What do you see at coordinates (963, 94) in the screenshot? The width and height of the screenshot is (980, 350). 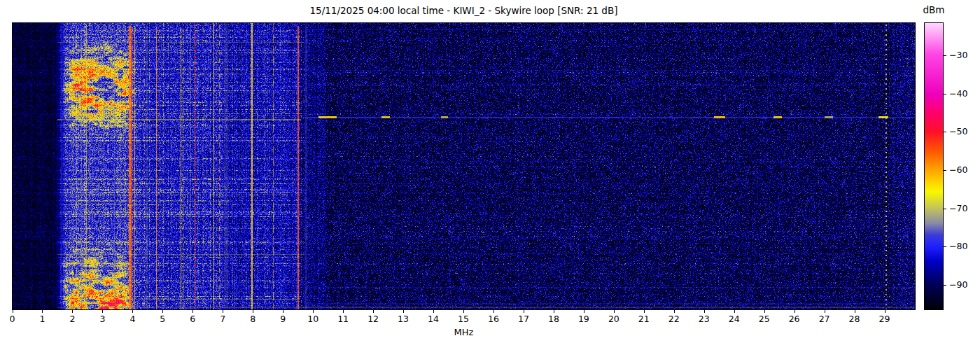 I see `colorbar-tick-label: −40` at bounding box center [963, 94].